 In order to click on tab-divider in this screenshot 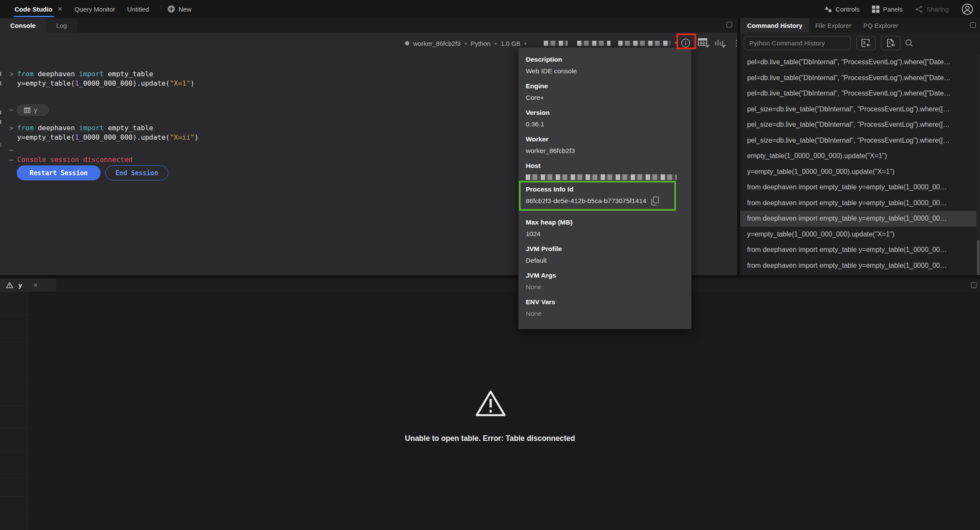, I will do `click(161, 9)`.